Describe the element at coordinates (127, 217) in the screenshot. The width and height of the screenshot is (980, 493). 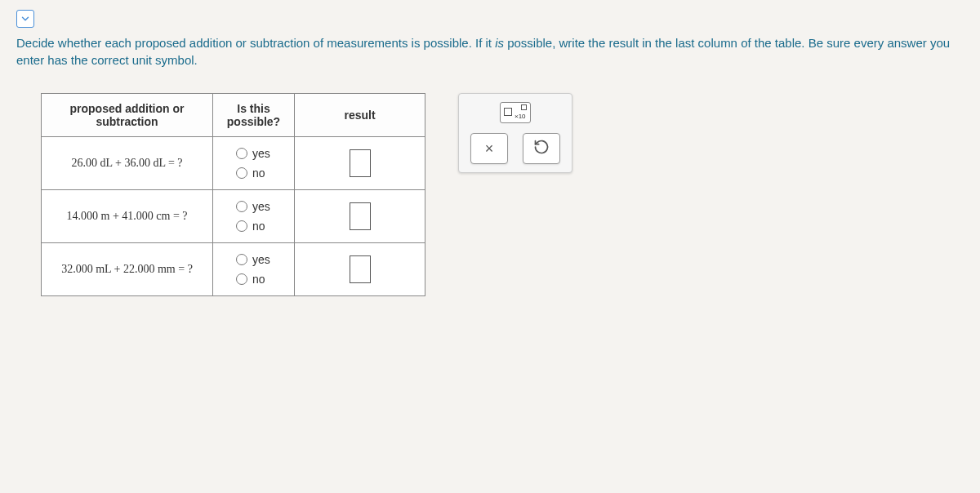
I see `equation-cell: 14.000 m + 41.000 cm = ?` at that location.